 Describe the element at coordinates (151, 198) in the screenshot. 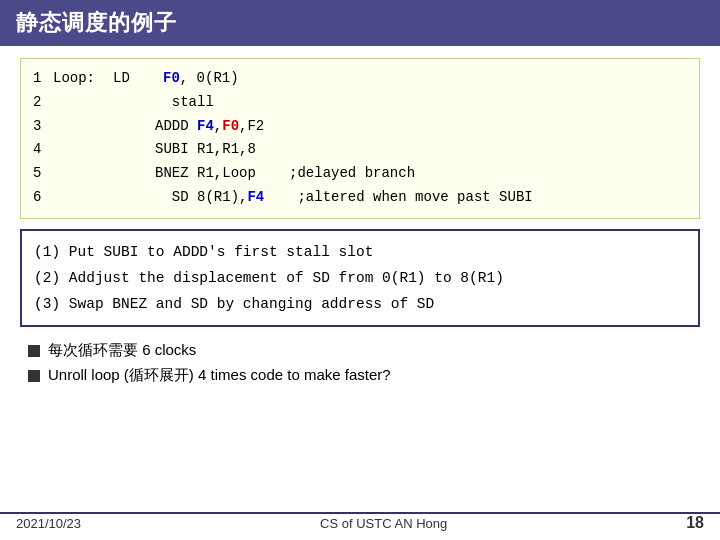

I see `code-instr-6: SD` at that location.